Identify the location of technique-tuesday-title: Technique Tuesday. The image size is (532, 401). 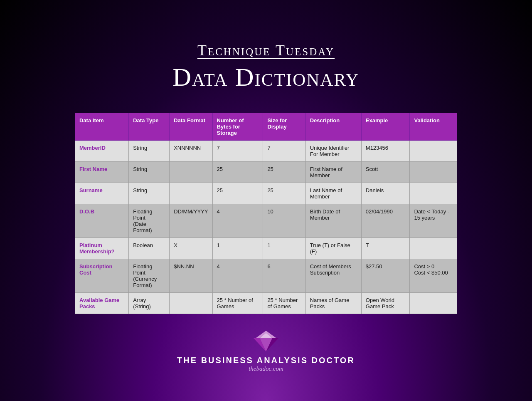
(266, 50).